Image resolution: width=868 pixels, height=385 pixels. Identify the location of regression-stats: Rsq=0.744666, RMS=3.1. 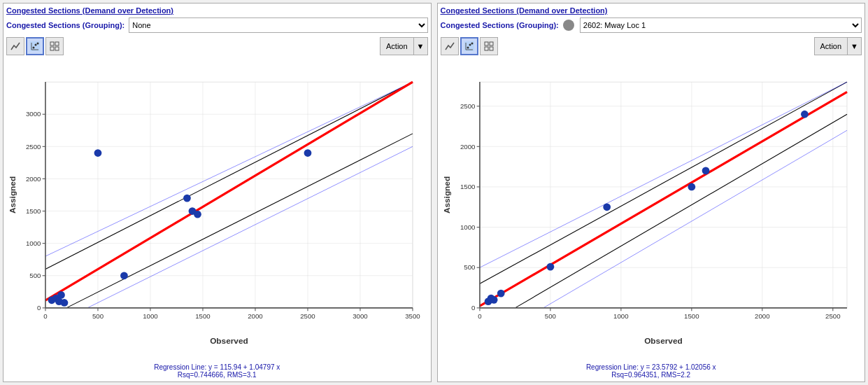
(217, 375).